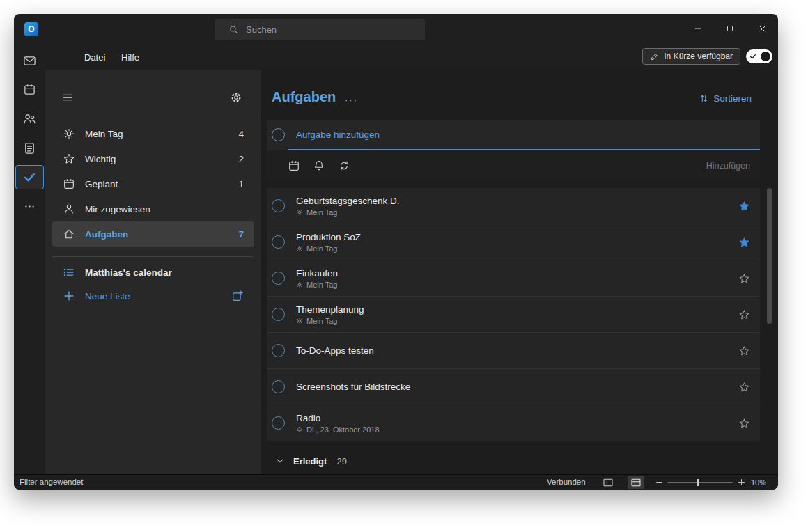 This screenshot has width=808, height=532. I want to click on zoom-slider, so click(700, 483).